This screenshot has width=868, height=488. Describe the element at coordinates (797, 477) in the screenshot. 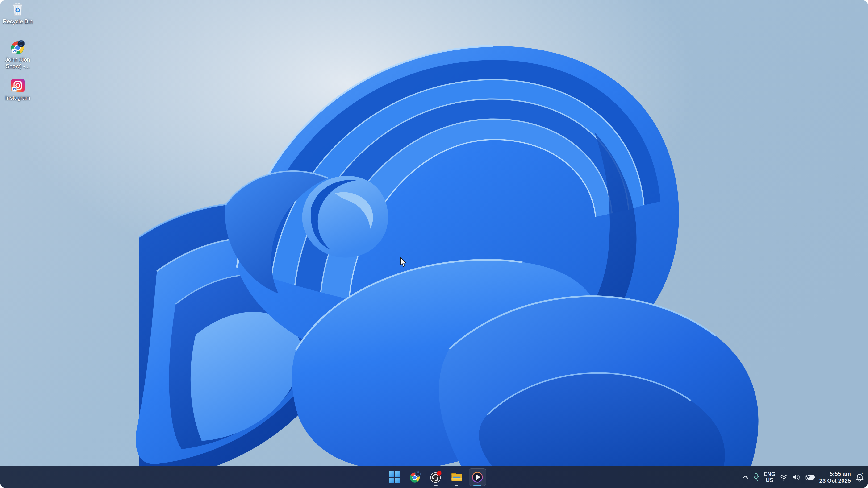

I see `volume-icon` at that location.